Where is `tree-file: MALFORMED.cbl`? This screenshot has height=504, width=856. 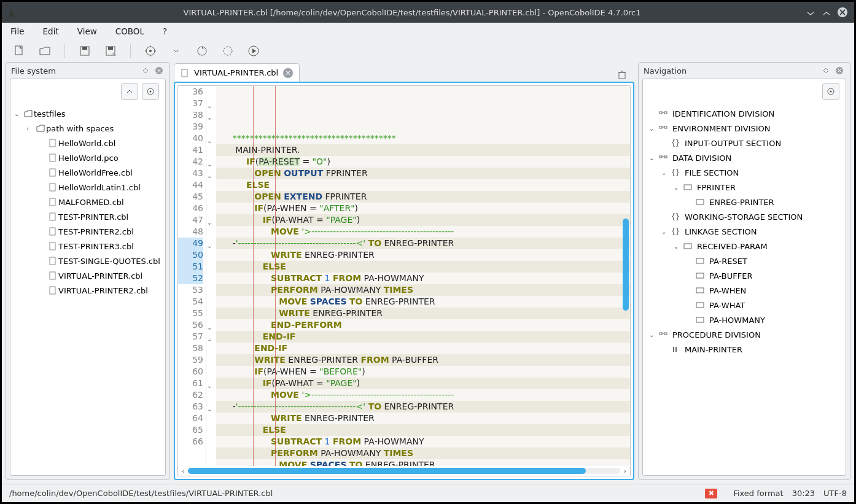 tree-file: MALFORMED.cbl is located at coordinates (88, 202).